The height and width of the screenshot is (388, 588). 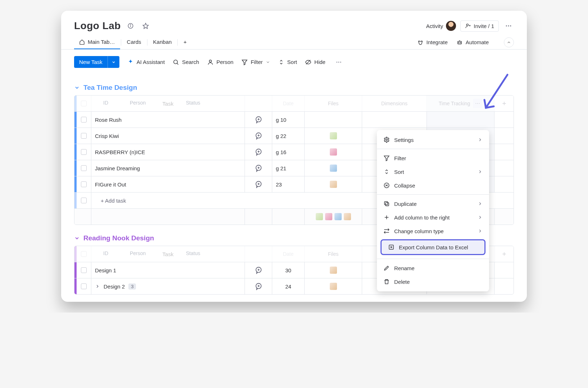 What do you see at coordinates (404, 140) in the screenshot?
I see `menu-label: Settings` at bounding box center [404, 140].